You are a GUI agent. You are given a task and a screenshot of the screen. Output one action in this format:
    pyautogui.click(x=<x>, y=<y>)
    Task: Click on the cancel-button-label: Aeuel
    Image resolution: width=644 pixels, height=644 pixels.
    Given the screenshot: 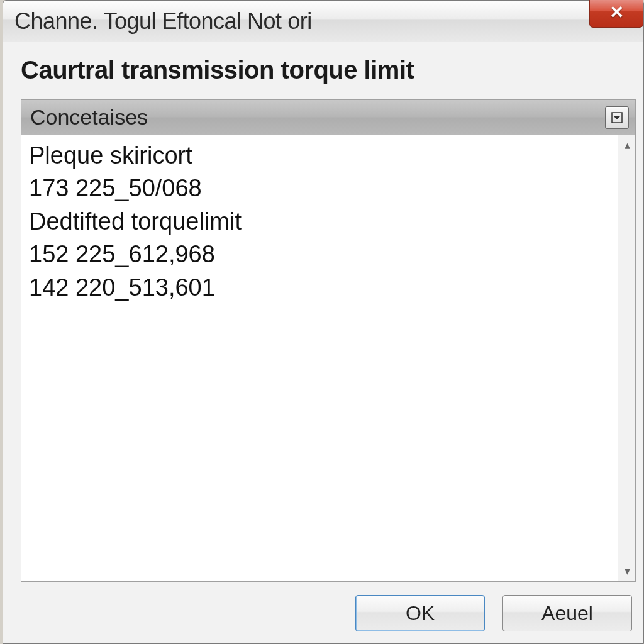 What is the action you would take?
    pyautogui.click(x=567, y=614)
    